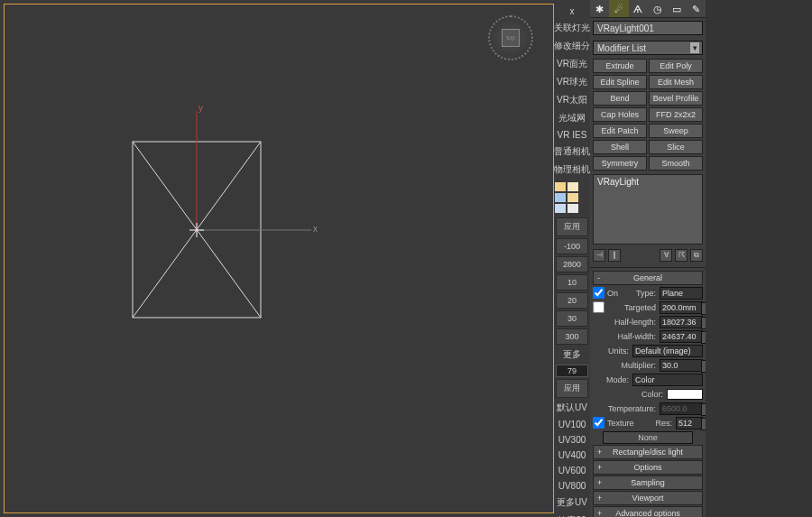 The width and height of the screenshot is (812, 517). What do you see at coordinates (626, 365) in the screenshot?
I see `multiplier-label: Multiplier:` at bounding box center [626, 365].